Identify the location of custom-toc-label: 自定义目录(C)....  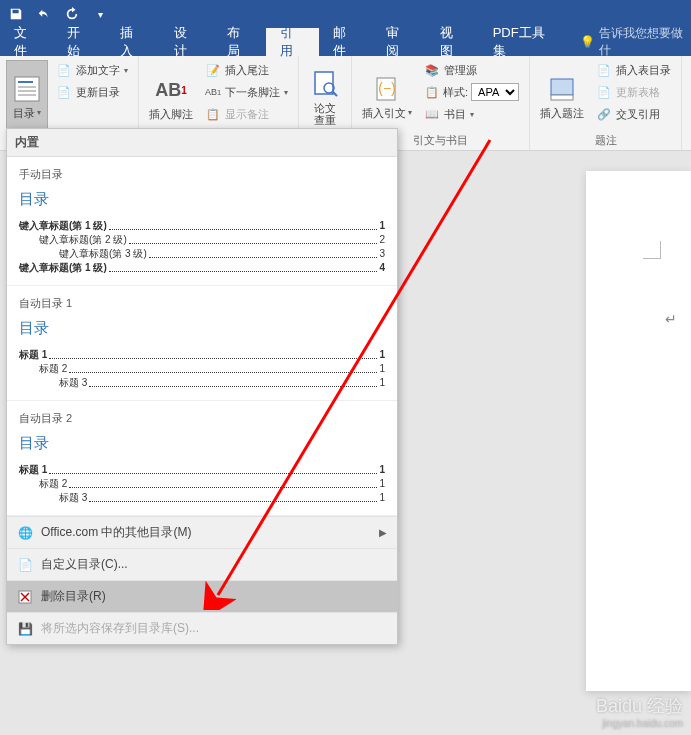
(84, 564).